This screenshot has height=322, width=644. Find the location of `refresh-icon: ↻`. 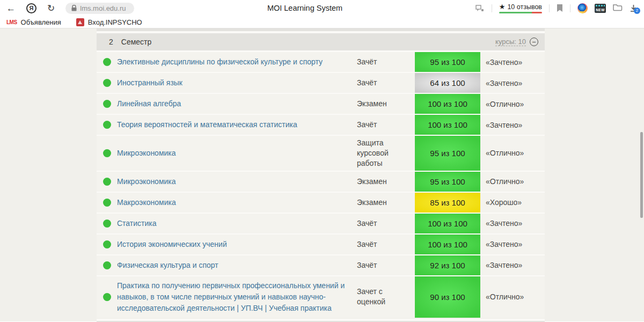

refresh-icon: ↻ is located at coordinates (51, 9).